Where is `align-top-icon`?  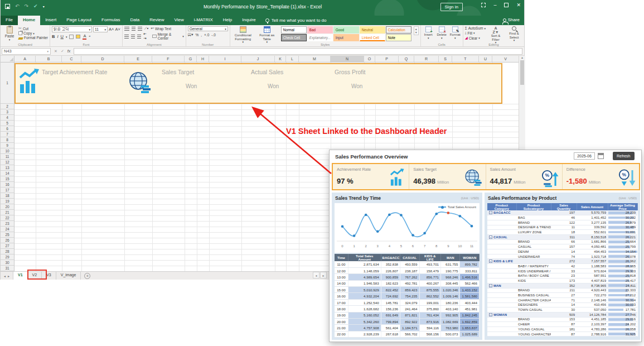
align-top-icon is located at coordinates (127, 29).